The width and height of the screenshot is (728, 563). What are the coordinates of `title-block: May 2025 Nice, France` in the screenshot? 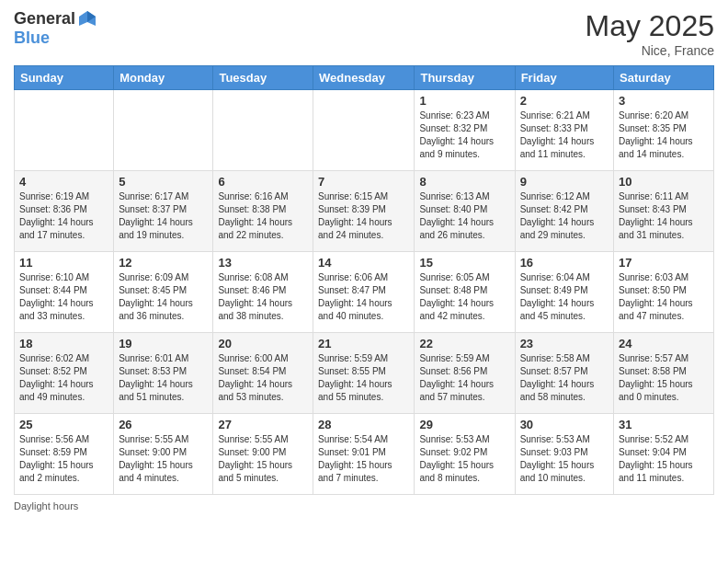 It's located at (649, 33).